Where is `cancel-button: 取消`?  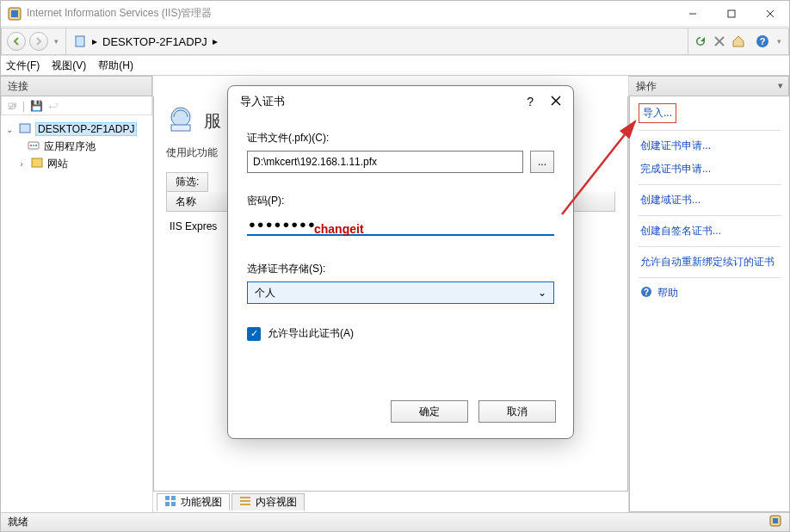
cancel-button: 取消 is located at coordinates (517, 411).